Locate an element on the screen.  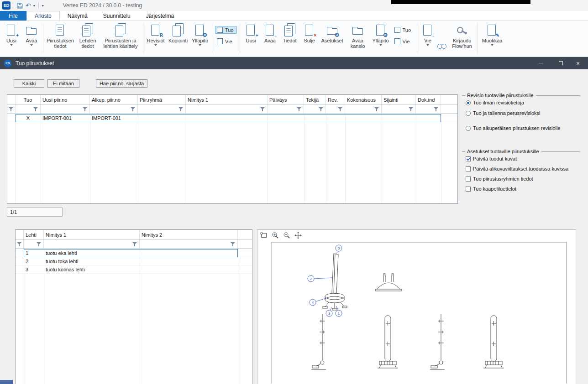
tab-jarjestelma: Järjestelmä is located at coordinates (160, 16).